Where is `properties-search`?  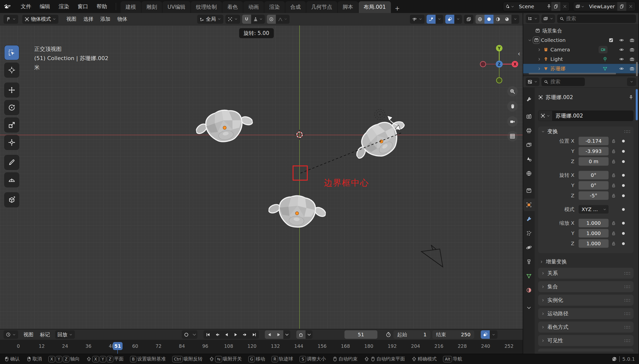
properties-search is located at coordinates (563, 82).